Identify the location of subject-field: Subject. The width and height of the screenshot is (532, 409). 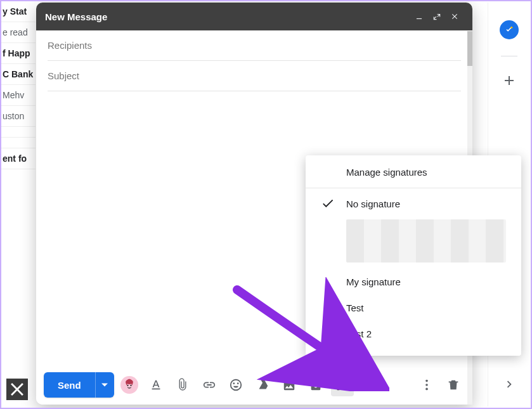
(254, 76).